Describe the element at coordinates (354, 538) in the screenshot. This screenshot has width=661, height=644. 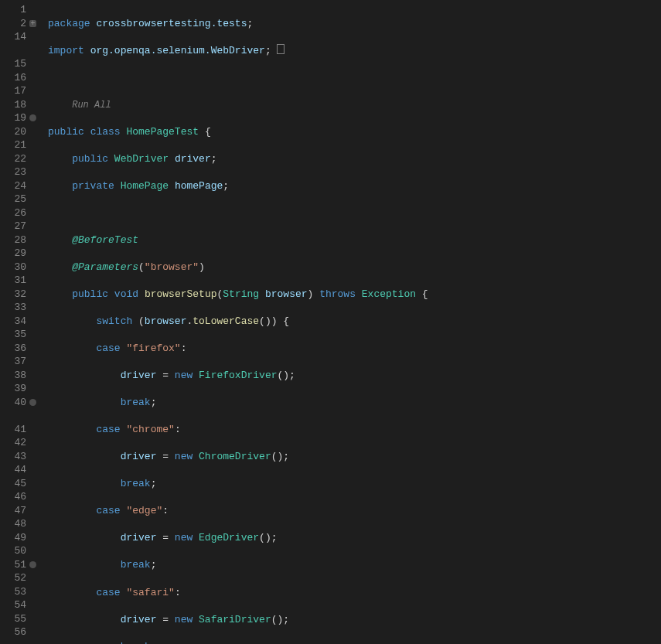
I see `code-line: driver = new EdgeDriver();` at that location.